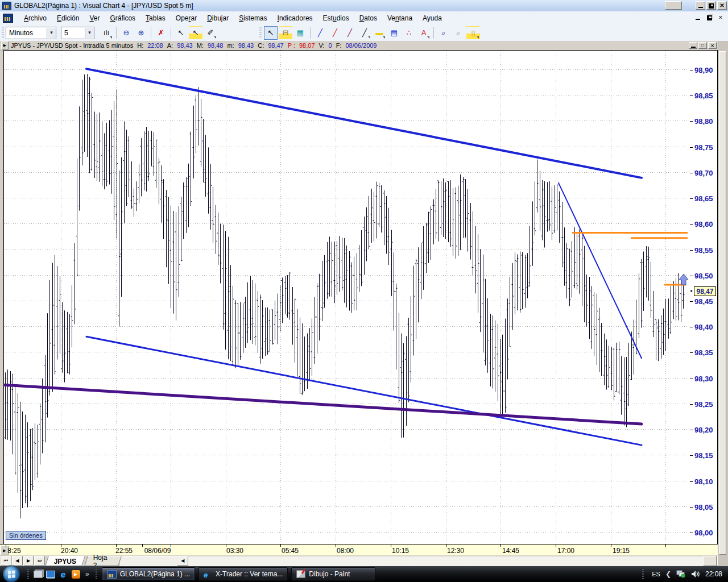 The height and width of the screenshot is (582, 728). I want to click on delete-bars-icon: ✗, so click(161, 33).